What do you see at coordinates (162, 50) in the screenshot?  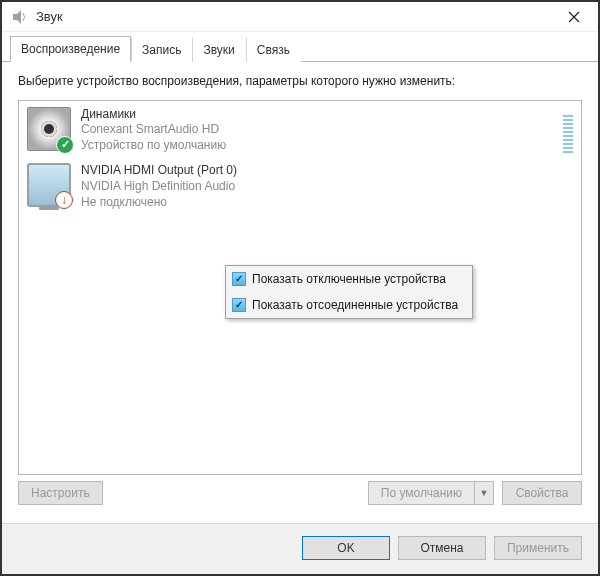 I see `tab-label: Запись` at bounding box center [162, 50].